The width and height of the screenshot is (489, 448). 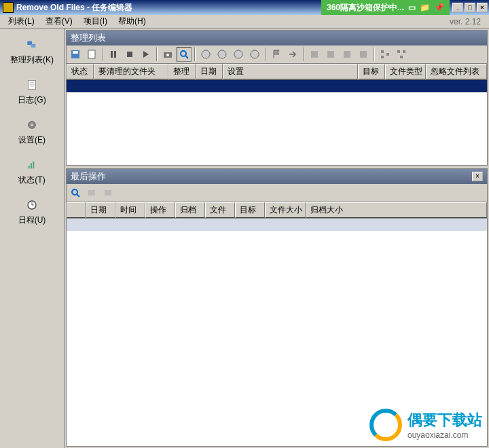 What do you see at coordinates (131, 72) in the screenshot?
I see `column-folder: 要清理的文件夹` at bounding box center [131, 72].